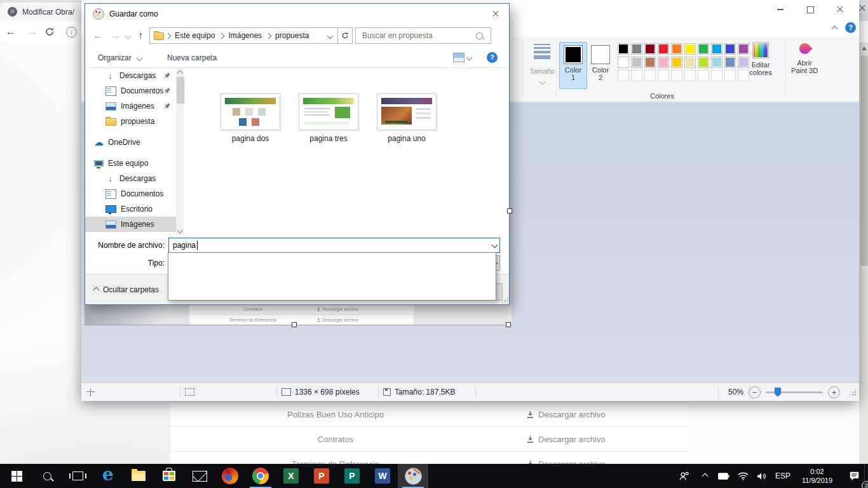 Image resolution: width=868 pixels, height=488 pixels. Describe the element at coordinates (32, 32) in the screenshot. I see `browser-forward-icon: →` at that location.